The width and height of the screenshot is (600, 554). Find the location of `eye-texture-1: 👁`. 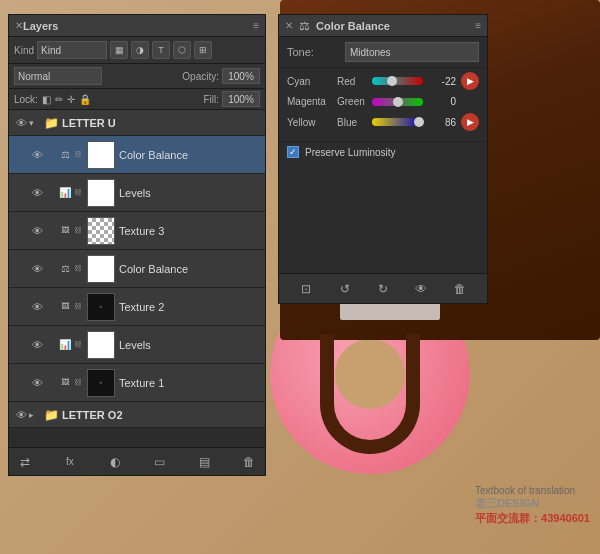

eye-texture-1: 👁 is located at coordinates (37, 383).